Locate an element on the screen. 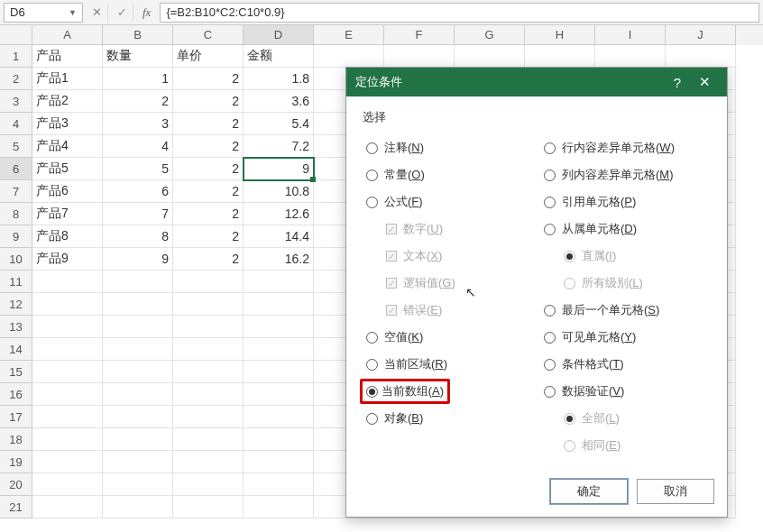 The height and width of the screenshot is (532, 763). row-header-7: 7 is located at coordinates (16, 191).